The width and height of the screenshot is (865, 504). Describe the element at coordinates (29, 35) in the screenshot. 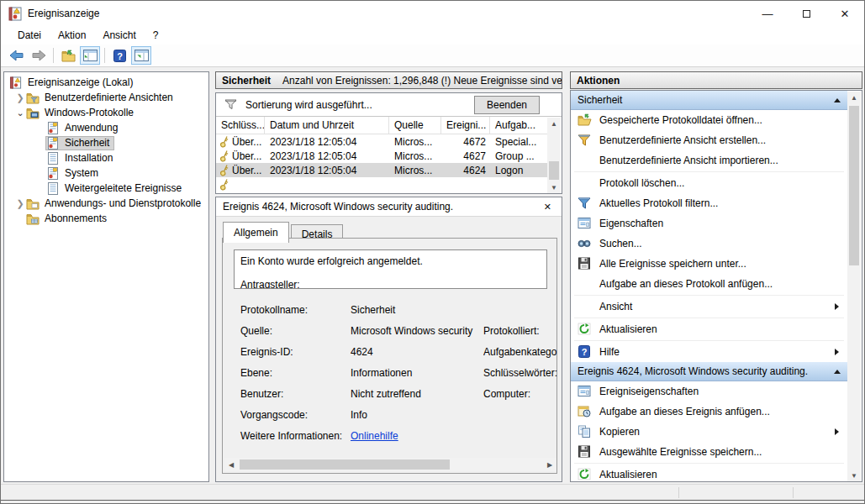

I see `menu-datei: Datei` at that location.